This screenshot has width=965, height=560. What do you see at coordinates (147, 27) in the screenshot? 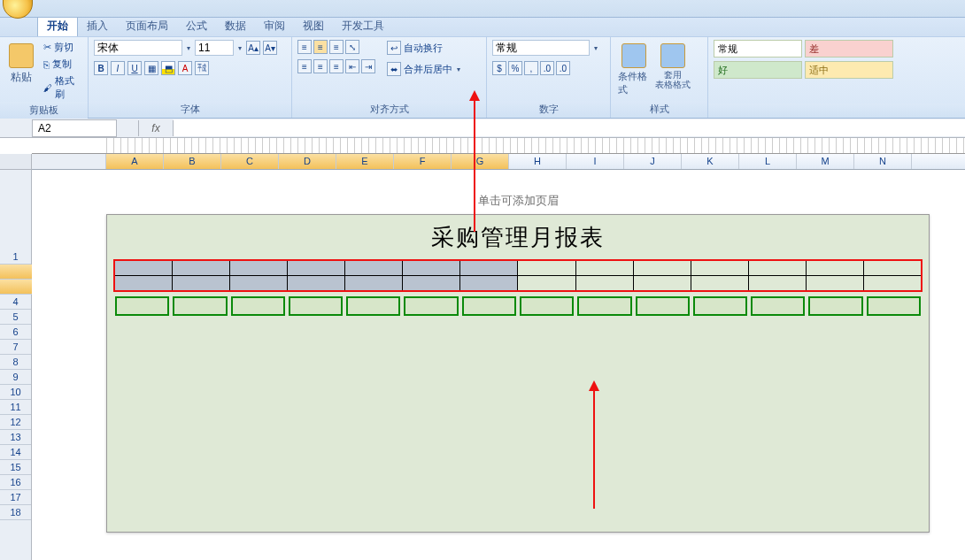
I see `tab-page-layout: 页面布局` at bounding box center [147, 27].